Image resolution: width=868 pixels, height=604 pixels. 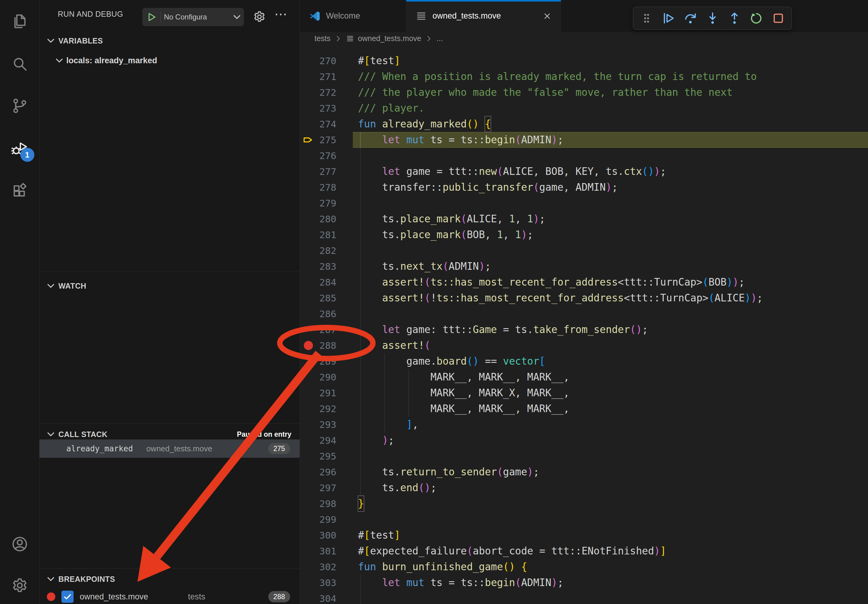 I want to click on close-icon, so click(x=547, y=16).